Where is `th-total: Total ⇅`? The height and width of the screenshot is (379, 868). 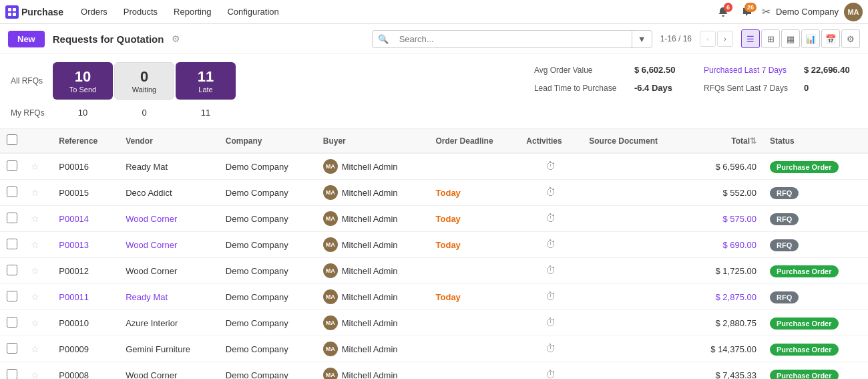
th-total: Total ⇅ is located at coordinates (725, 141).